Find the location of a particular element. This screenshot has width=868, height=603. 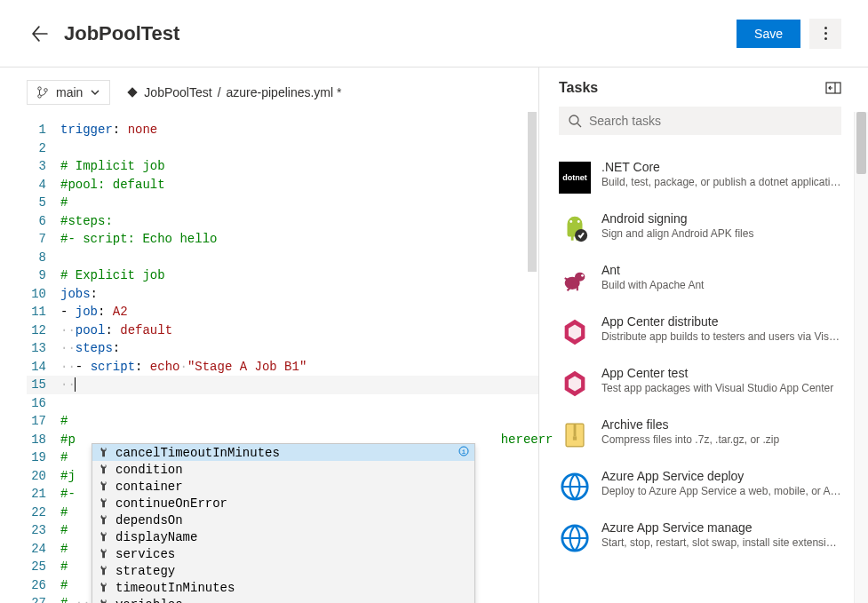

task-name: Archive files is located at coordinates (721, 424).